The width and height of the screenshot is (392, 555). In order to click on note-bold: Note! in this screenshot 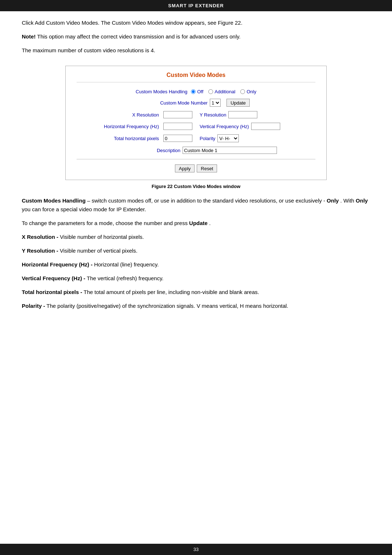, I will do `click(29, 36)`.